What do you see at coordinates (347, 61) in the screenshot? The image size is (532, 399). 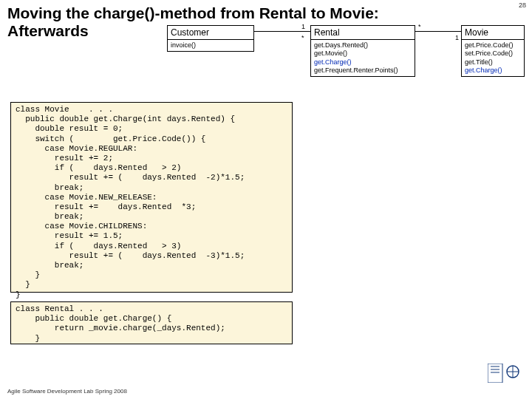 I see `uml-diagram: Customer invoice() 1 * Rental get.Days.R…` at bounding box center [347, 61].